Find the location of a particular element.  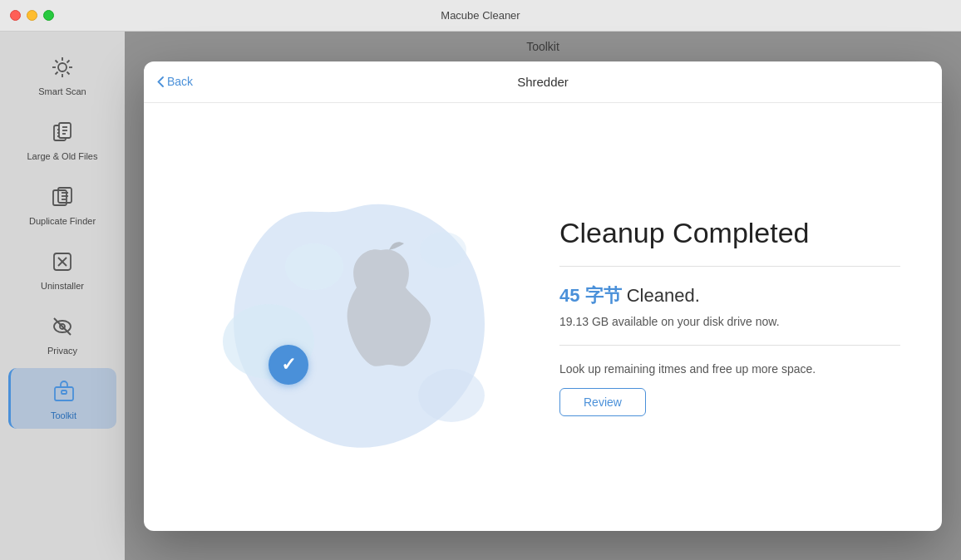

review-button: Review is located at coordinates (603, 402).